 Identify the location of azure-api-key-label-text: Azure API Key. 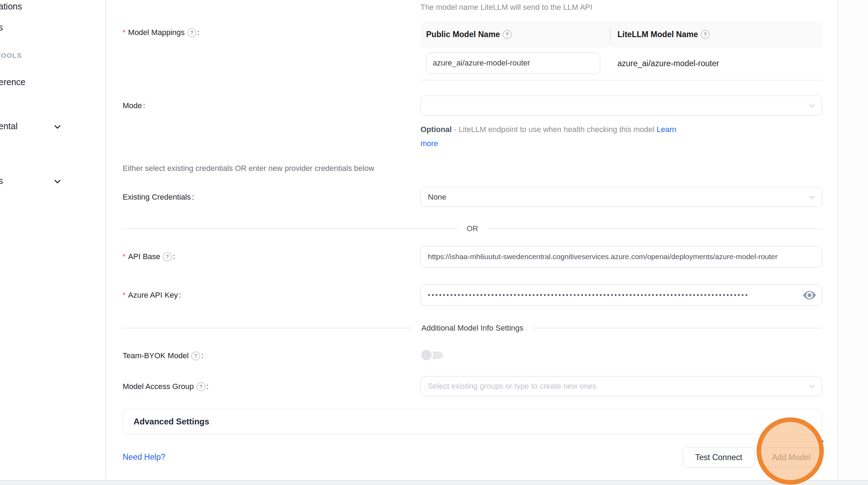
(153, 295).